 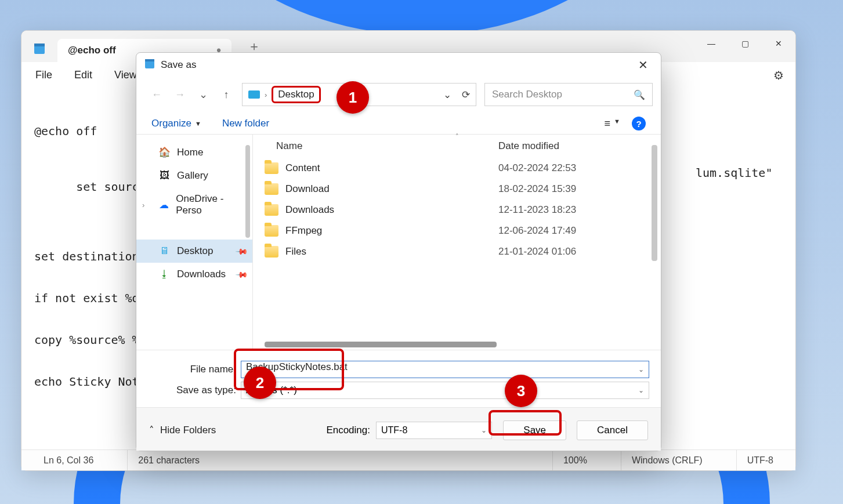 What do you see at coordinates (521, 391) in the screenshot?
I see `callout-3: 3` at bounding box center [521, 391].